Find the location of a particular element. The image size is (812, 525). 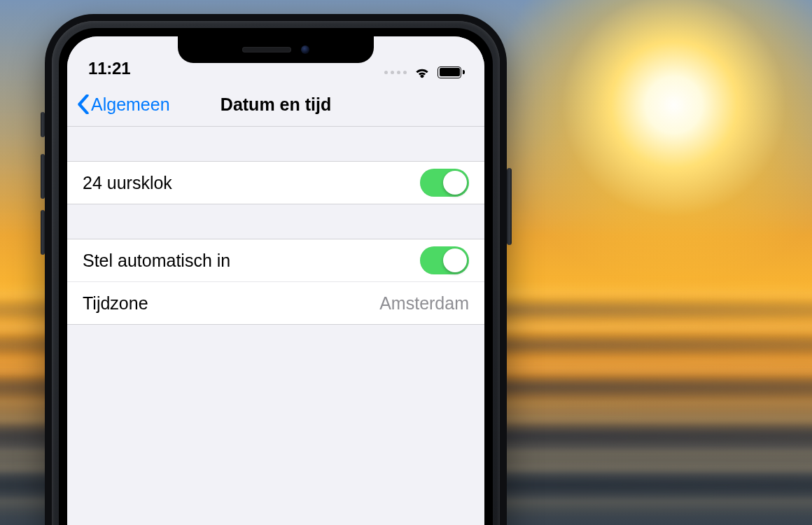

power-button is located at coordinates (510, 206).